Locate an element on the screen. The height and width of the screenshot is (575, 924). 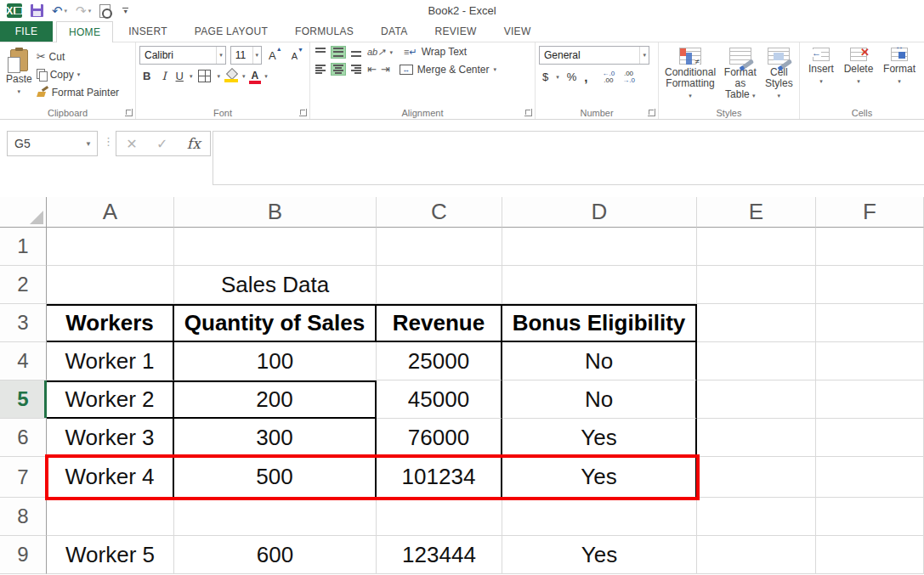
name-box-caret-icon: ▼ is located at coordinates (88, 144).